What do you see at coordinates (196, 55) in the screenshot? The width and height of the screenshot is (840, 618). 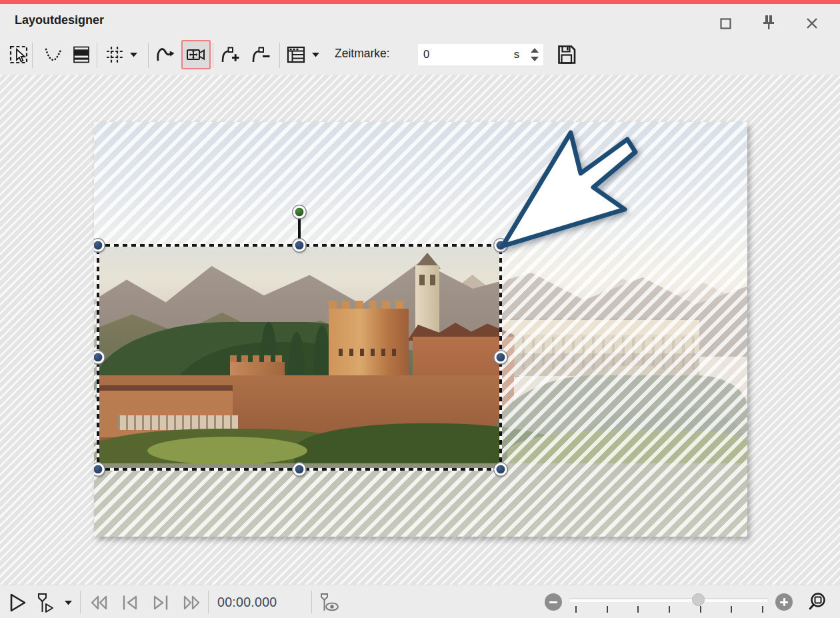 I see `camera-pan-icon` at bounding box center [196, 55].